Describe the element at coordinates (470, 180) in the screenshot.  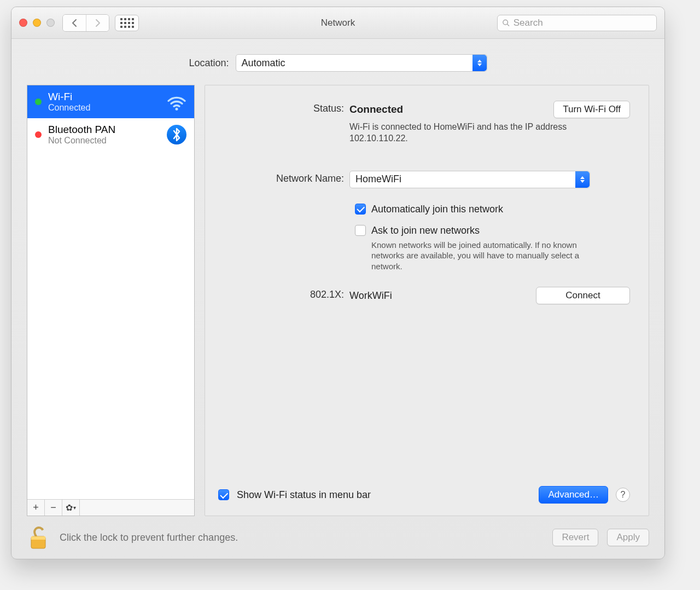
I see `network-name-select: HomeWiFi` at that location.